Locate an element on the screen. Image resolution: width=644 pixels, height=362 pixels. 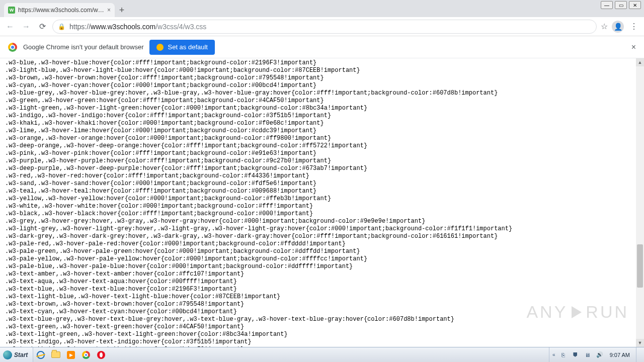
tray-volume-icon: 🔊 is located at coordinates (600, 355).